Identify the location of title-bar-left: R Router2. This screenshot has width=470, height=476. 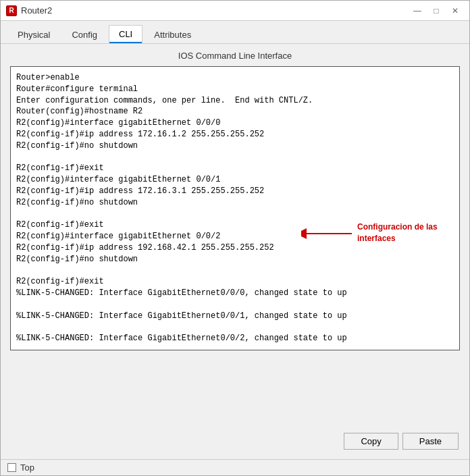
(29, 11).